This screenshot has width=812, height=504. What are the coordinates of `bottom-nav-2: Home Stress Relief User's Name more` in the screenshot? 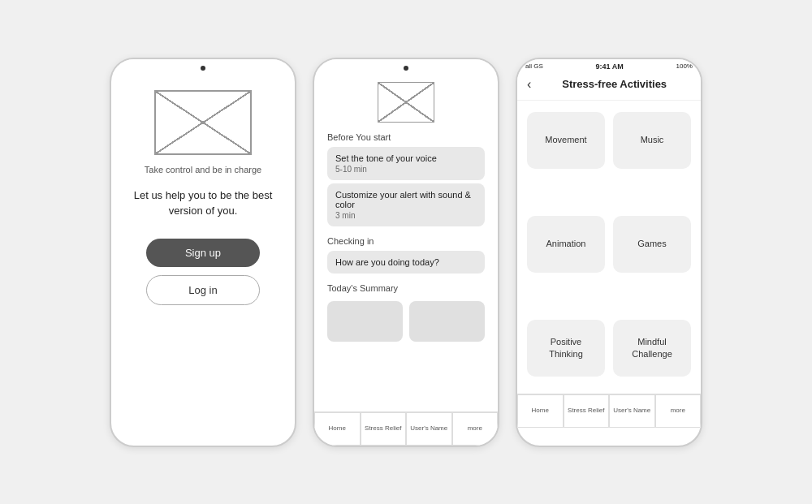 It's located at (406, 429).